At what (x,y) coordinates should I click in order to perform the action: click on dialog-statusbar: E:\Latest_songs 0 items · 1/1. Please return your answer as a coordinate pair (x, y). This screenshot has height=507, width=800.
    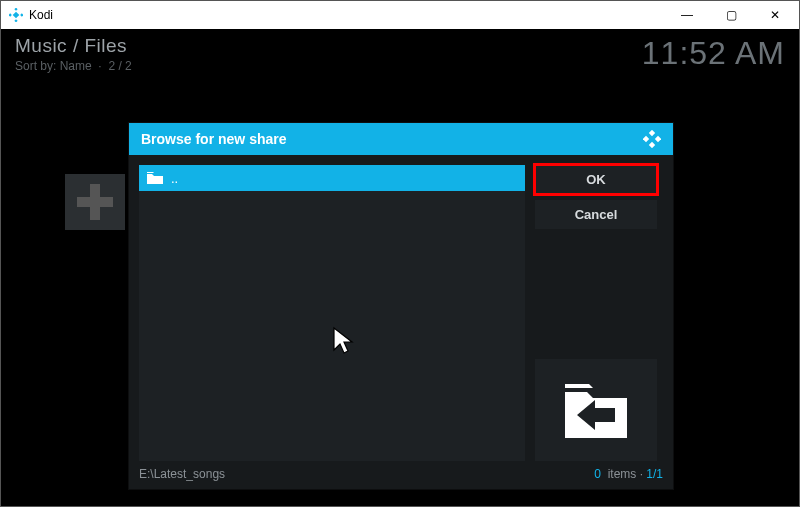
    Looking at the image, I should click on (401, 475).